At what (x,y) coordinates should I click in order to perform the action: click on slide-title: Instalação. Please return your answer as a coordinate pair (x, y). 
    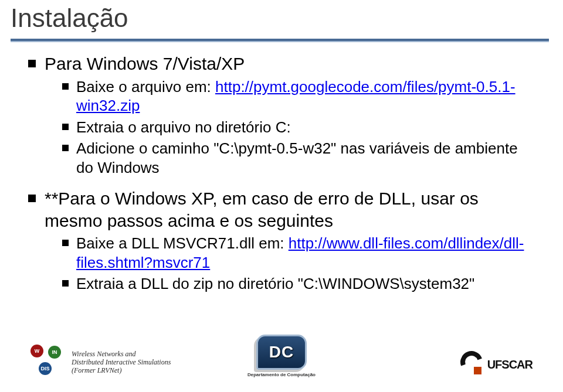
    Looking at the image, I should click on (69, 18).